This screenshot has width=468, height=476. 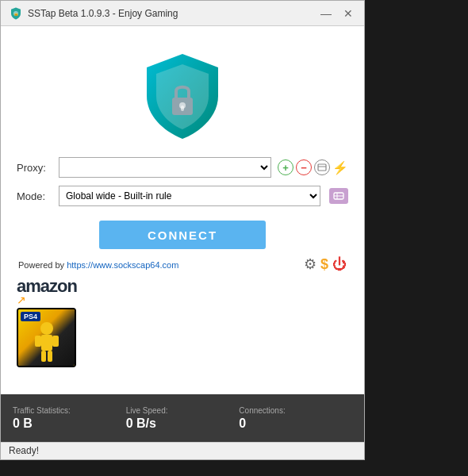 I want to click on game-thumb-inner: PS4, so click(x=46, y=338).